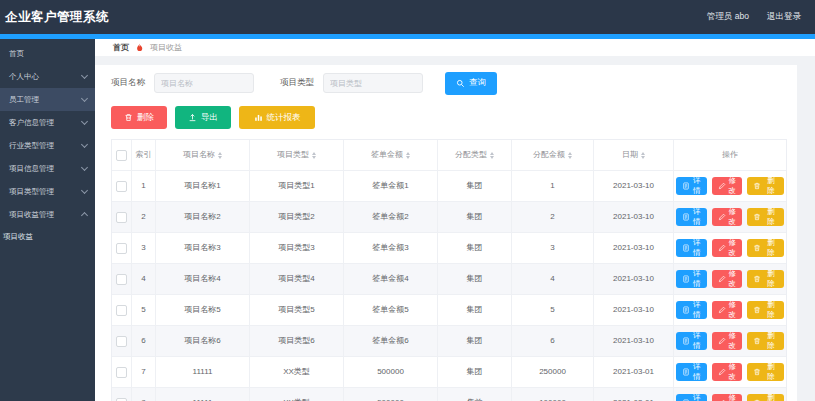  I want to click on sidebar-item-4: 行业类型管理, so click(48, 146).